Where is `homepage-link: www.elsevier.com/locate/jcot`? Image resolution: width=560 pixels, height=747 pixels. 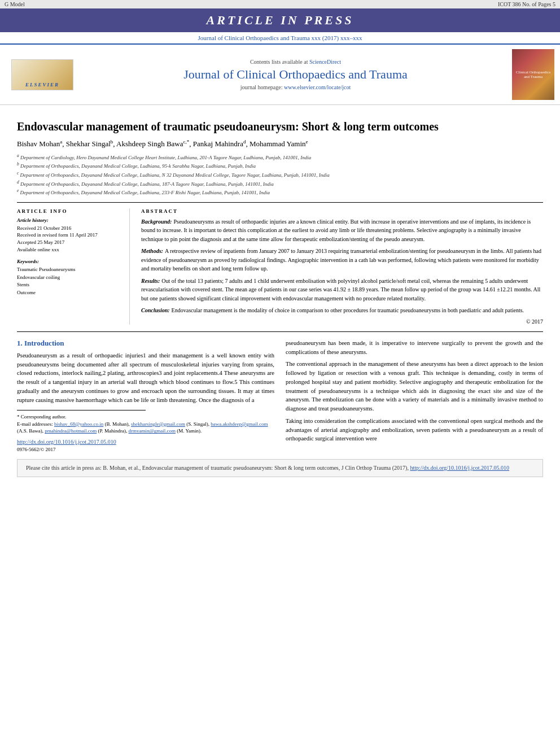
homepage-link: www.elsevier.com/locate/jcot is located at coordinates (317, 87).